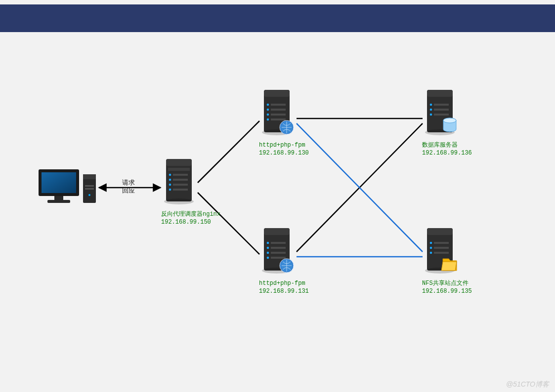 The width and height of the screenshot is (555, 392). What do you see at coordinates (440, 251) in the screenshot?
I see `fileserver-icon` at bounding box center [440, 251].